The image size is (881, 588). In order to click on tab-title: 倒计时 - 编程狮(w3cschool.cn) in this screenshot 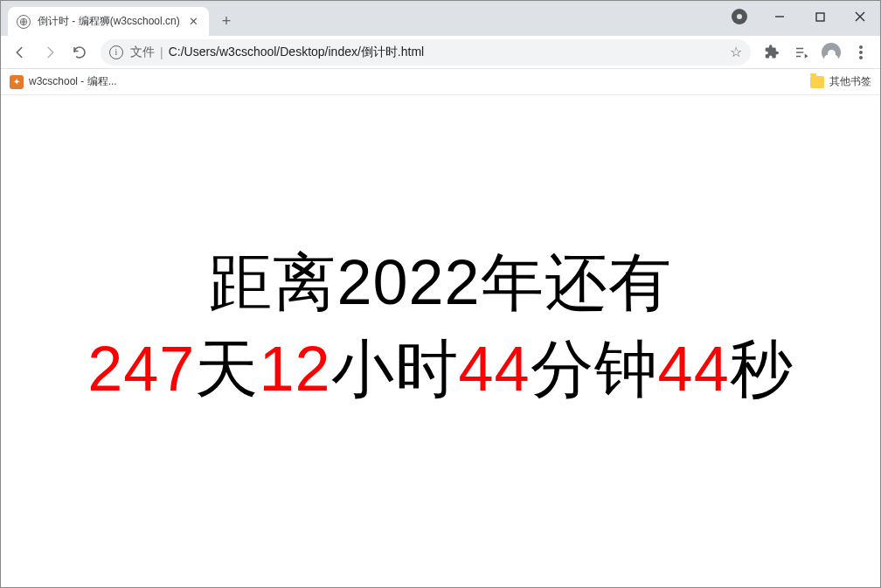, I will do `click(109, 21)`.